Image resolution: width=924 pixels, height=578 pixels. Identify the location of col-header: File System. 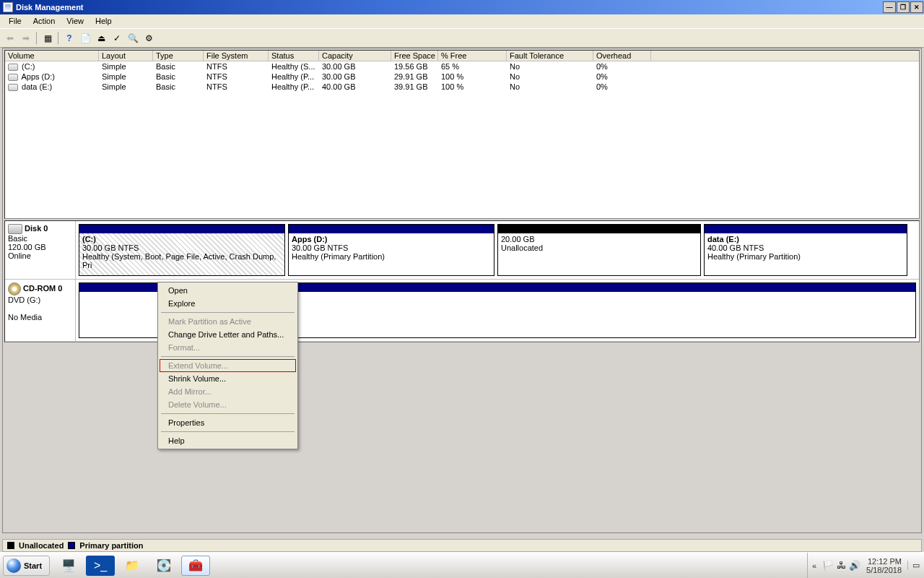
(236, 56).